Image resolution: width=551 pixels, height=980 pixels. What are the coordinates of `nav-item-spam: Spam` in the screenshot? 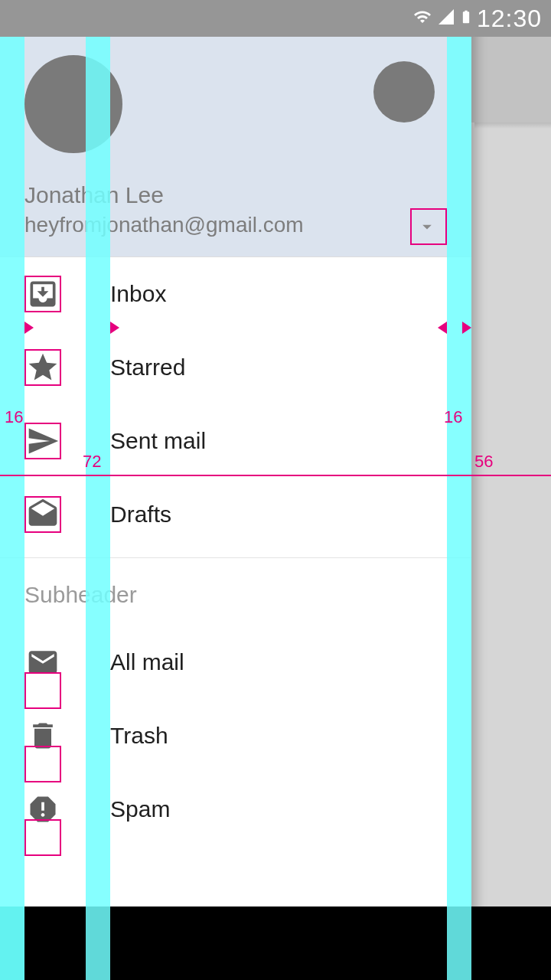 It's located at (236, 809).